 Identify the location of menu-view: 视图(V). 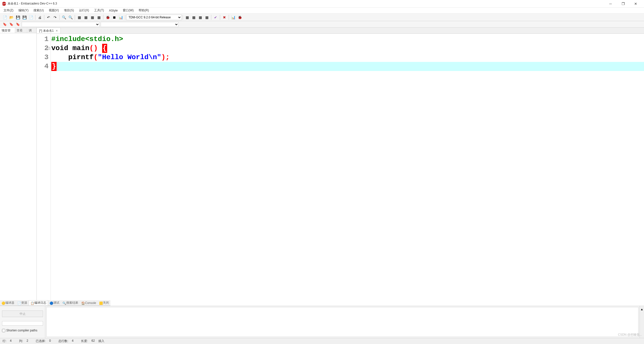
(54, 11).